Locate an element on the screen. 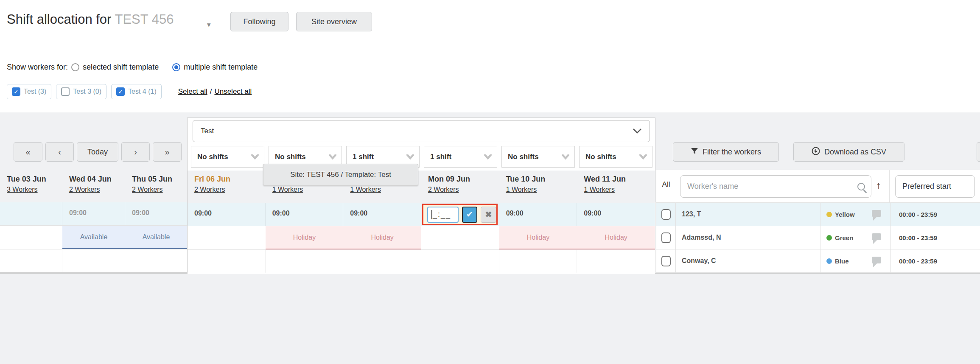  radio-icon-selected is located at coordinates (176, 67).